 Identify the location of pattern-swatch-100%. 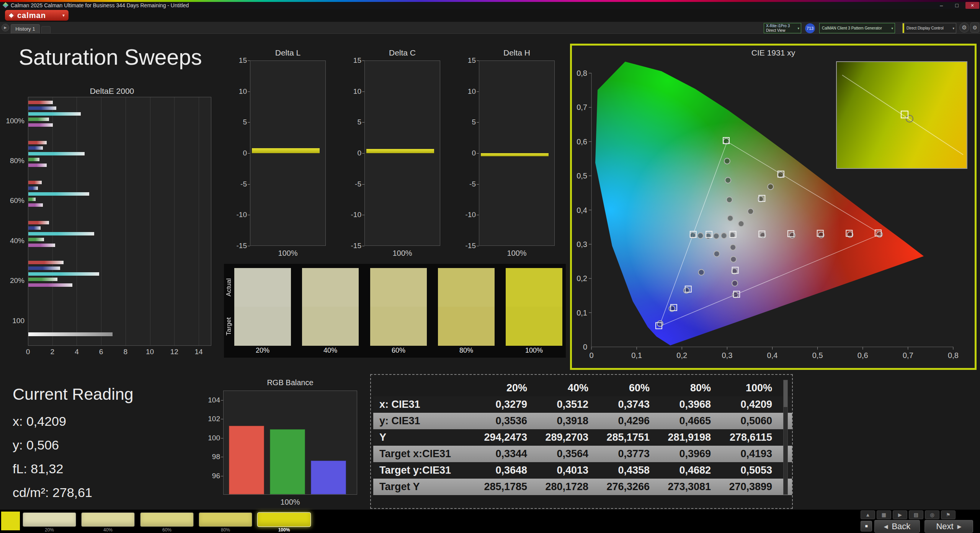
(284, 520).